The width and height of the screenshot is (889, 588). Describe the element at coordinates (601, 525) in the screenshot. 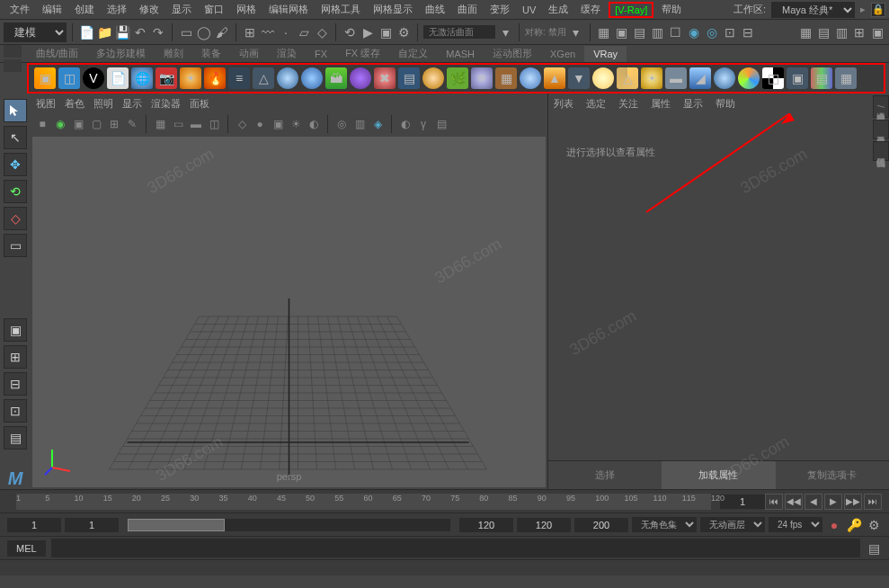

I see `range-current` at that location.